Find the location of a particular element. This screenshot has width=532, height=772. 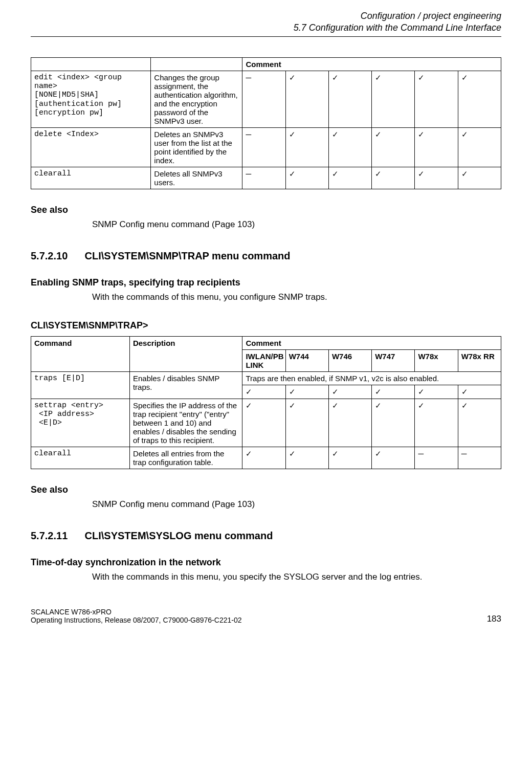

header-line2: 5.7 Configuration with the Command Line … is located at coordinates (266, 28).